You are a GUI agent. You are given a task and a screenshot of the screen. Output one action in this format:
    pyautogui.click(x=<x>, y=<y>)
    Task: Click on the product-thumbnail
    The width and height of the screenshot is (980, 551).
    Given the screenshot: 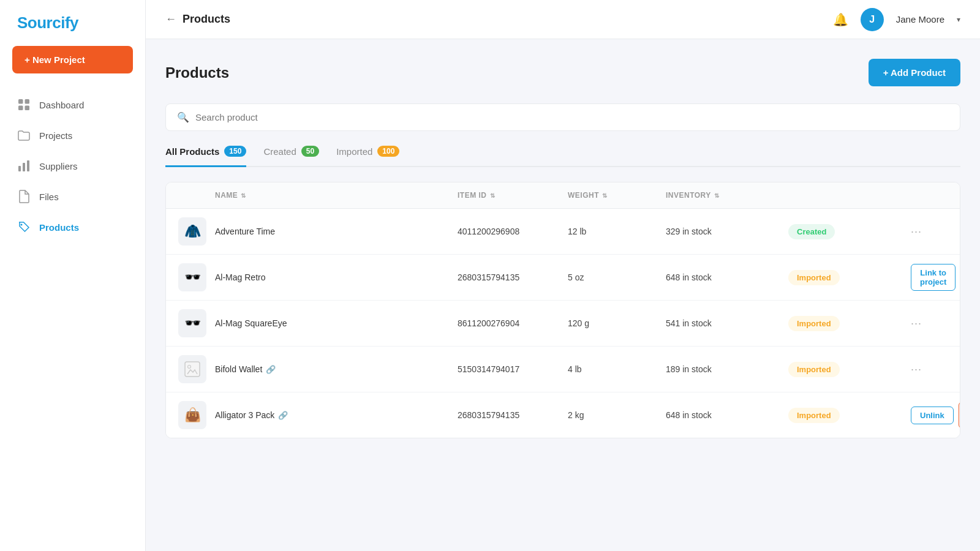 What is the action you would take?
    pyautogui.click(x=192, y=369)
    